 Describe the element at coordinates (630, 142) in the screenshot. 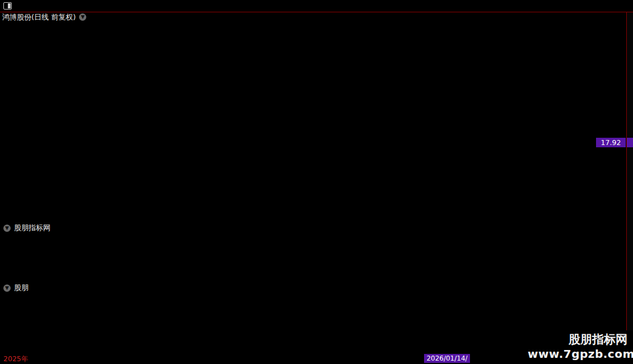

I see `clipped-price-highlight` at that location.